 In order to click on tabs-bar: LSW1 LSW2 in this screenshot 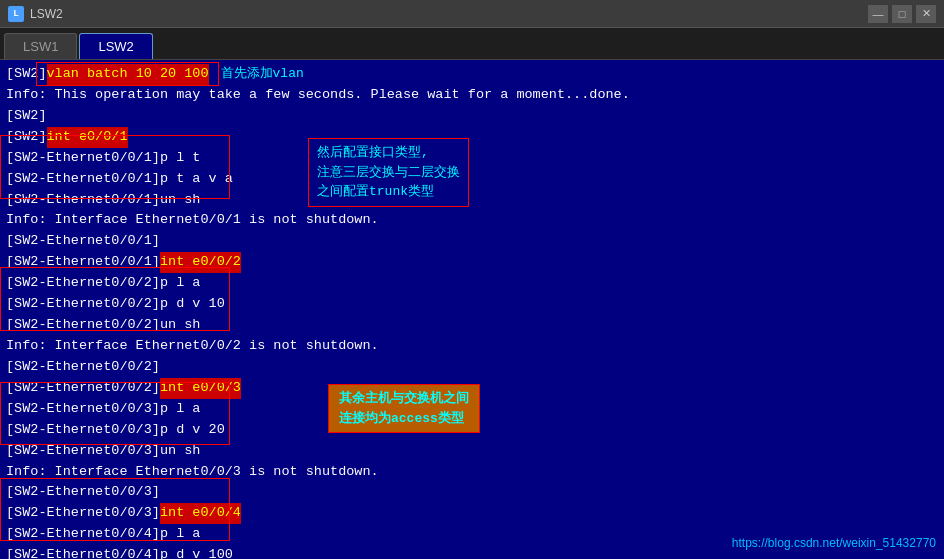, I will do `click(472, 44)`.